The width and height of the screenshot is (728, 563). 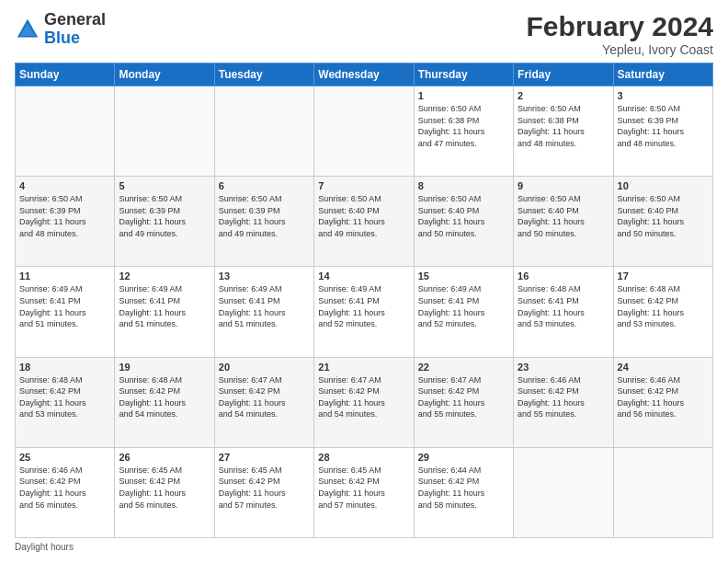 What do you see at coordinates (463, 457) in the screenshot?
I see `day-number: 29` at bounding box center [463, 457].